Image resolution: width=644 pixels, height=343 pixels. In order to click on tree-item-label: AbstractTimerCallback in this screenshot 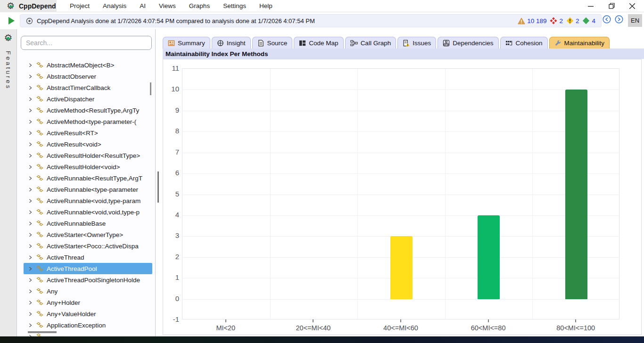, I will do `click(78, 88)`.